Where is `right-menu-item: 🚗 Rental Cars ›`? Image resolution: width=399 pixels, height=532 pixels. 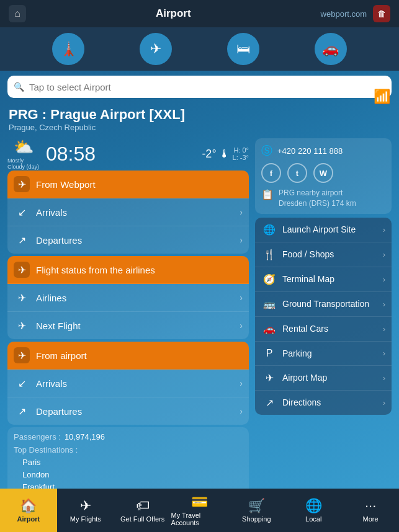
right-menu-item: 🚗 Rental Cars › is located at coordinates (323, 329).